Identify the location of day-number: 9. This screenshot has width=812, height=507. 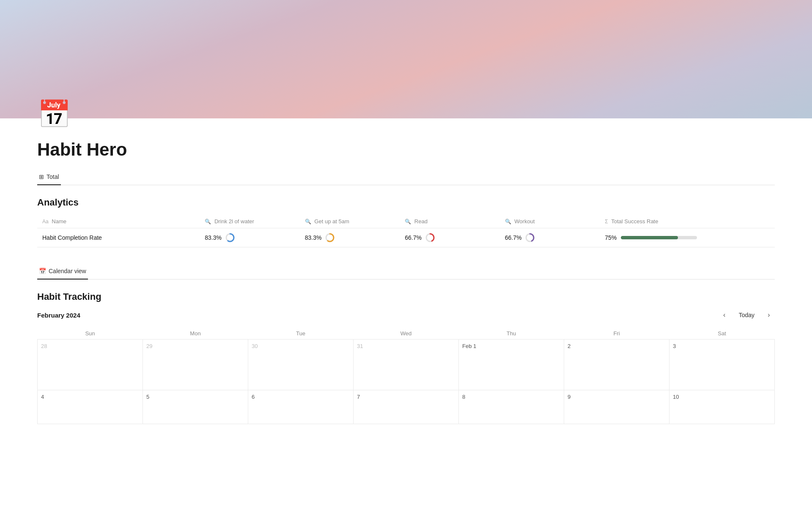
(569, 397).